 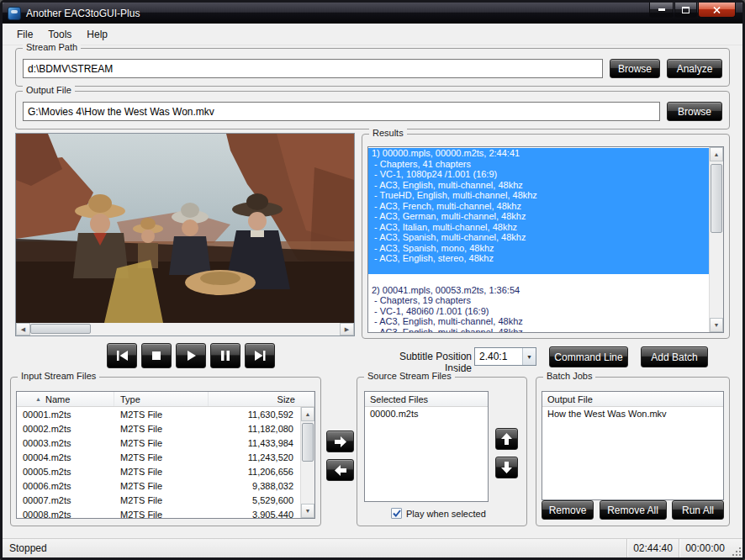 What do you see at coordinates (158, 414) in the screenshot?
I see `table-row: 00001.m2tsM2TS File11,630,592` at bounding box center [158, 414].